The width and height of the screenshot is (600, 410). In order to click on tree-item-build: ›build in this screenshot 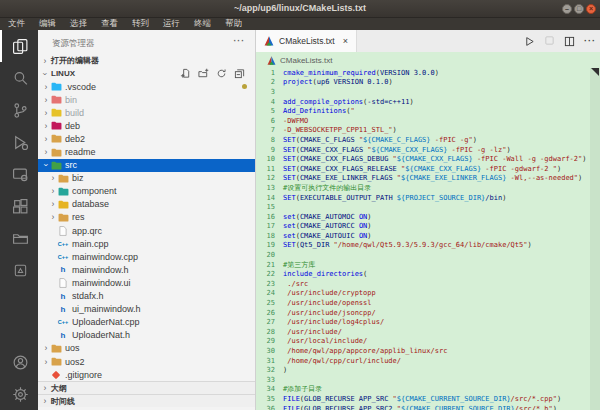, I will do `click(146, 112)`.